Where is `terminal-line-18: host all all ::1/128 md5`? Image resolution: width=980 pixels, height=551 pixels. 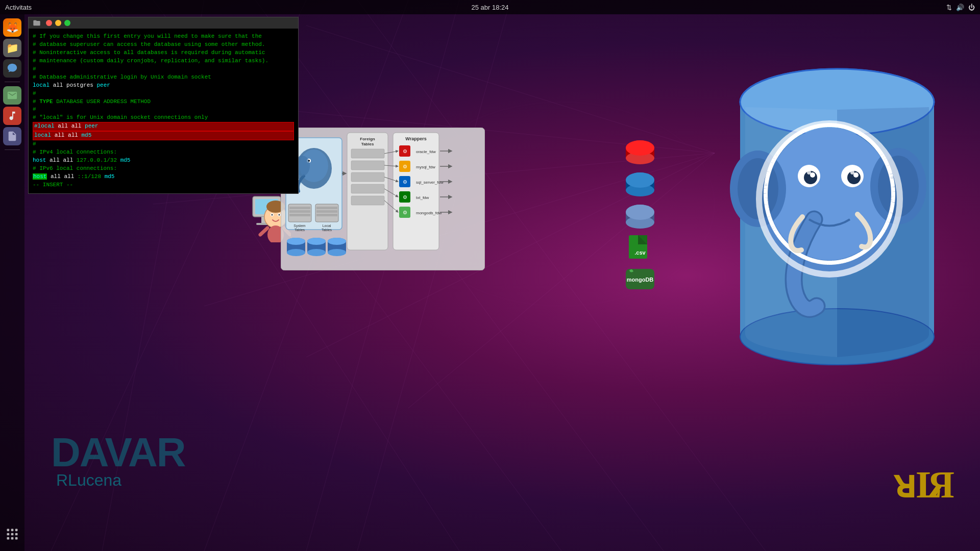 terminal-line-18: host all all ::1/128 md5 is located at coordinates (74, 177).